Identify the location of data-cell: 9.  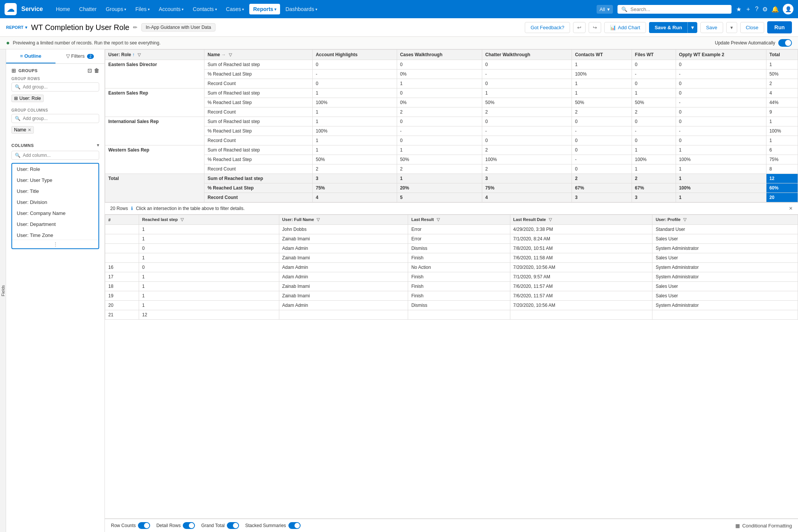
(782, 112).